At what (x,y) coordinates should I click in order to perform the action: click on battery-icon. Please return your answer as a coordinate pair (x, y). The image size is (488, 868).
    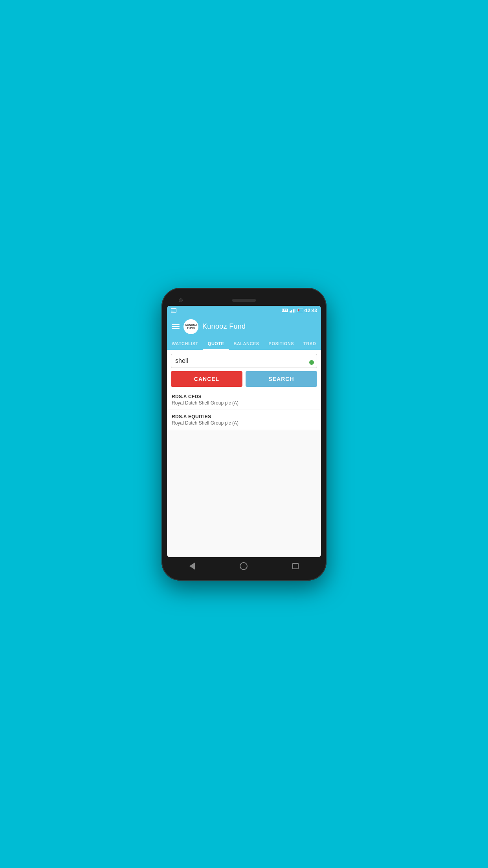
    Looking at the image, I should click on (300, 311).